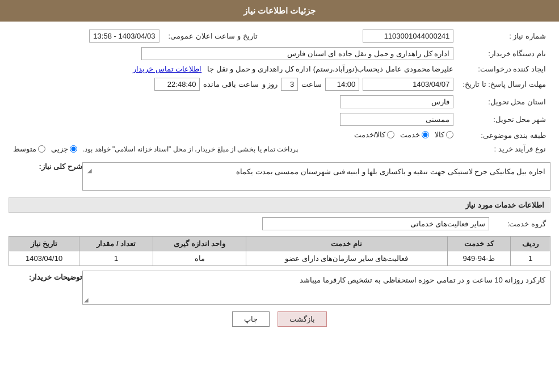  Describe the element at coordinates (479, 259) in the screenshot. I see `cell-service-code: ط-94-949` at that location.